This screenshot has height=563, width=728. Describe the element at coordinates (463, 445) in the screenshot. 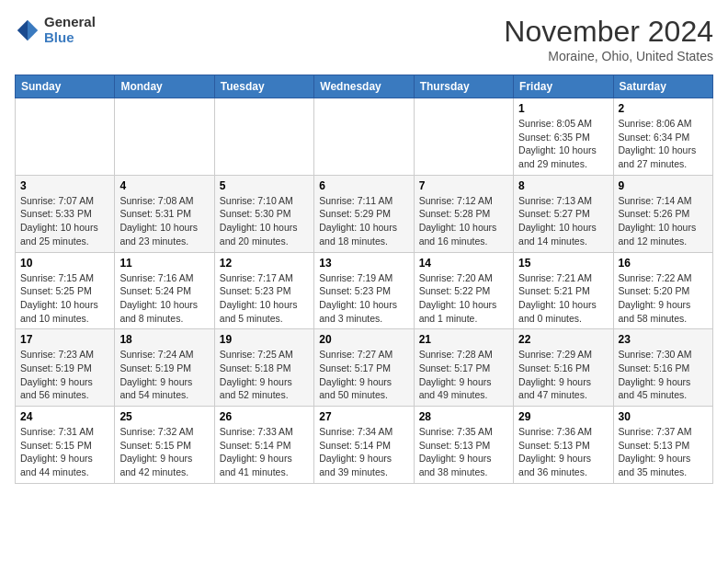

I see `calendar-cell: 28Sunrise: 7:35 AM Sunset: 5:13 PM Dayli…` at that location.